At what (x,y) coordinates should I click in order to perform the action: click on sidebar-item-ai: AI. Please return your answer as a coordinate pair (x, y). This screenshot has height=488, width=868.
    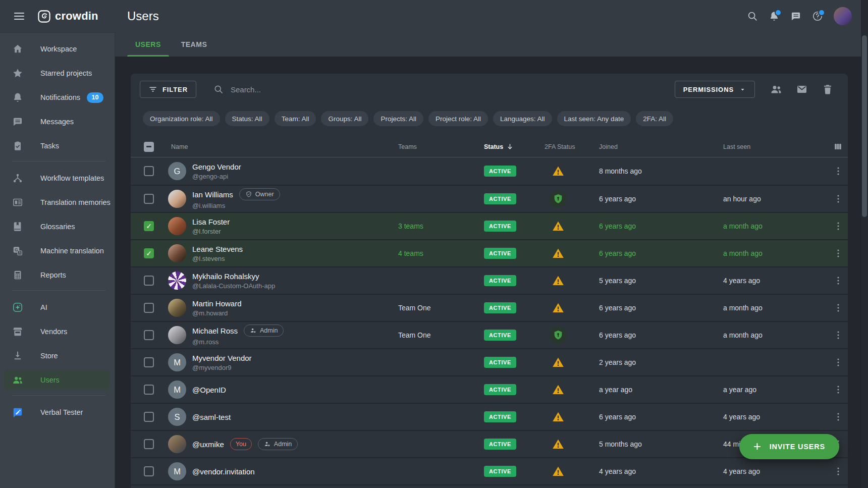
    Looking at the image, I should click on (58, 307).